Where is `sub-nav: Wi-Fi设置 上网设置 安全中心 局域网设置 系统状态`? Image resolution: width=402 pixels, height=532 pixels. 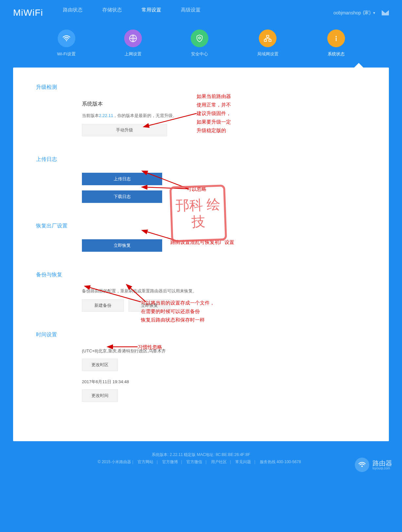
sub-nav: Wi-Fi设置 上网设置 安全中心 局域网设置 系统状态 is located at coordinates (201, 38).